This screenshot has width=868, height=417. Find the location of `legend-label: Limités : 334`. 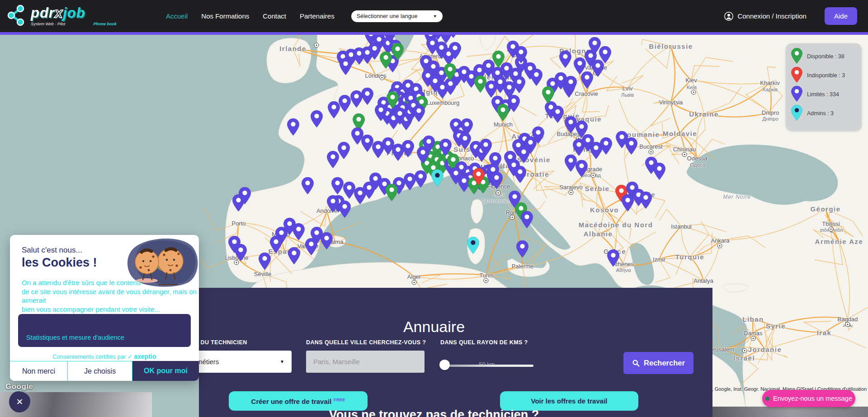

legend-label: Limités : 334 is located at coordinates (823, 94).